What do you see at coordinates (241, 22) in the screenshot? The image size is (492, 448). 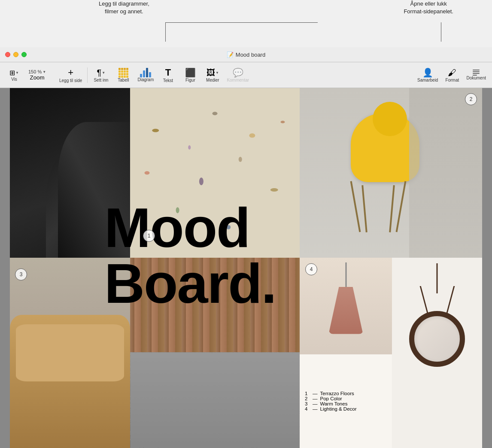 I see `tooltip-bracket-horiz` at bounding box center [241, 22].